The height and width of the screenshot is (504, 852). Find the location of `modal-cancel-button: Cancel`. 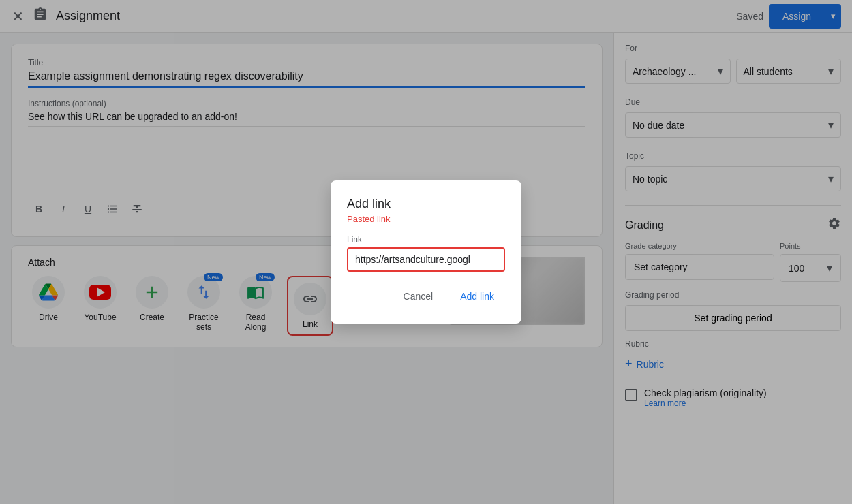

modal-cancel-button: Cancel is located at coordinates (419, 296).